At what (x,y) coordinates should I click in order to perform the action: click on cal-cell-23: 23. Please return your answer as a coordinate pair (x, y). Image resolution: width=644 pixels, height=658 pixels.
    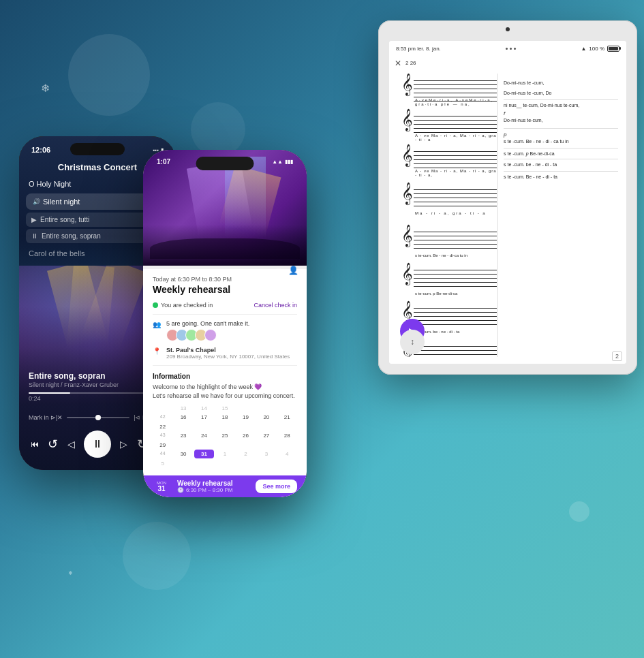
    Looking at the image, I should click on (183, 436).